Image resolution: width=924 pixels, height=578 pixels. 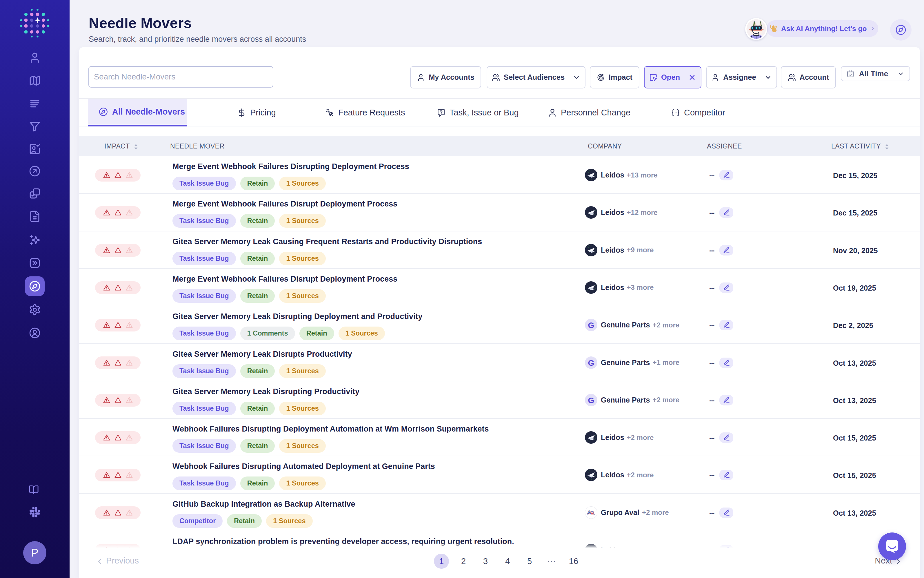 What do you see at coordinates (591, 513) in the screenshot?
I see `svg-text: AVAL` at bounding box center [591, 513].